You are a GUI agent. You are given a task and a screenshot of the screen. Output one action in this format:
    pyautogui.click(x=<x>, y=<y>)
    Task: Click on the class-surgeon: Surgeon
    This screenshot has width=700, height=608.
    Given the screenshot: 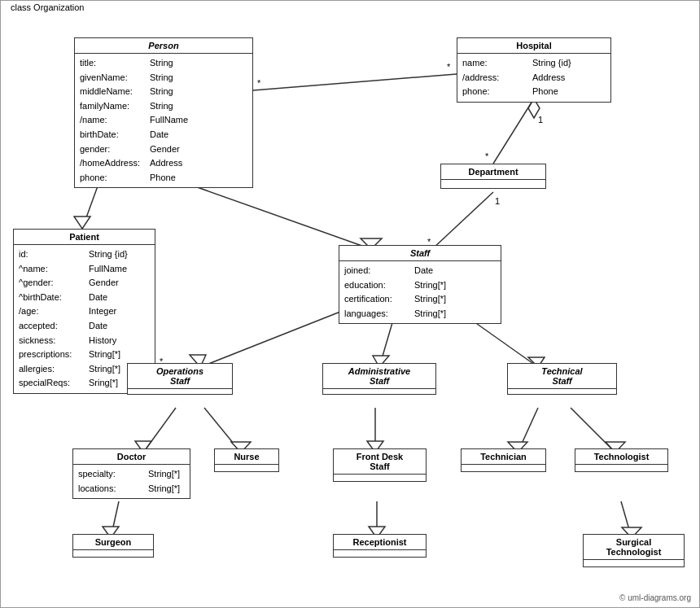 What is the action you would take?
    pyautogui.click(x=113, y=545)
    